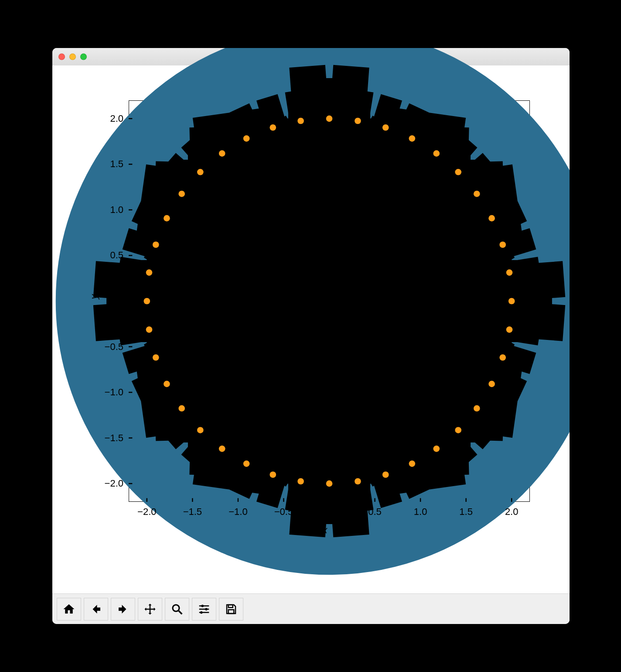 This screenshot has width=621, height=672. I want to click on move-icon, so click(150, 609).